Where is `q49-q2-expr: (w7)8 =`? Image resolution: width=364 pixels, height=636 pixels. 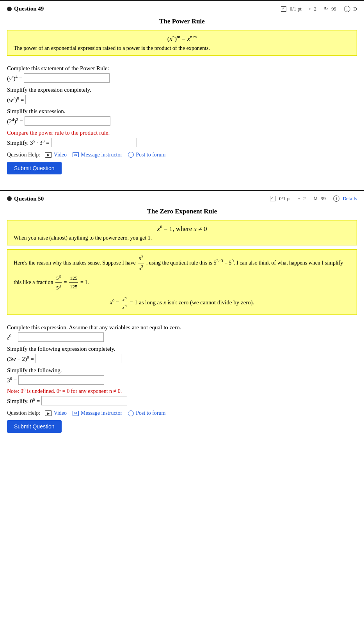 q49-q2-expr: (w7)8 = is located at coordinates (16, 99).